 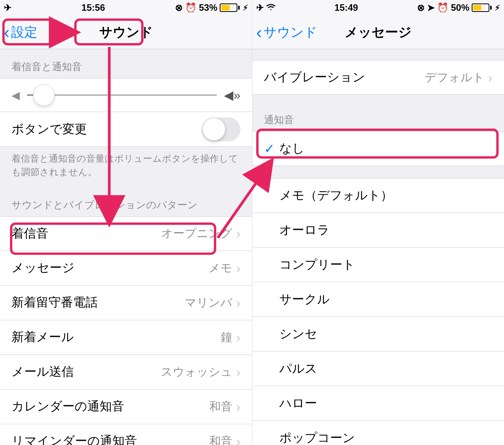 I want to click on back-label: サウンド, so click(x=290, y=32).